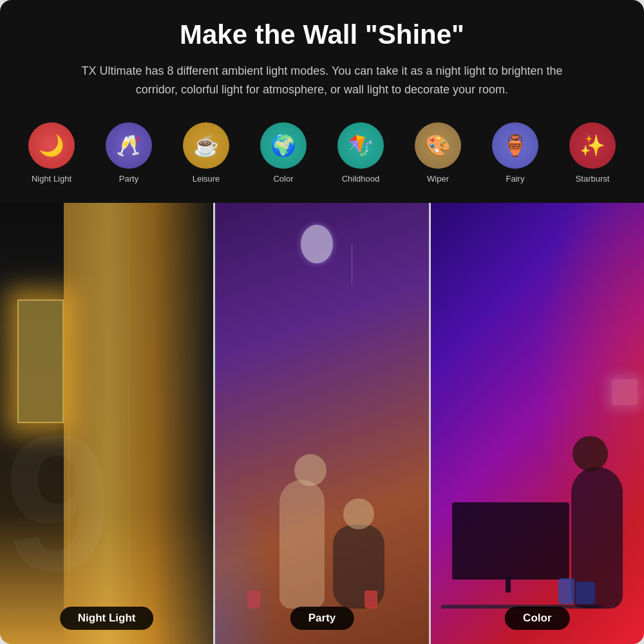  Describe the element at coordinates (206, 153) in the screenshot. I see `icon-item-leisure: ☕Leisure` at that location.